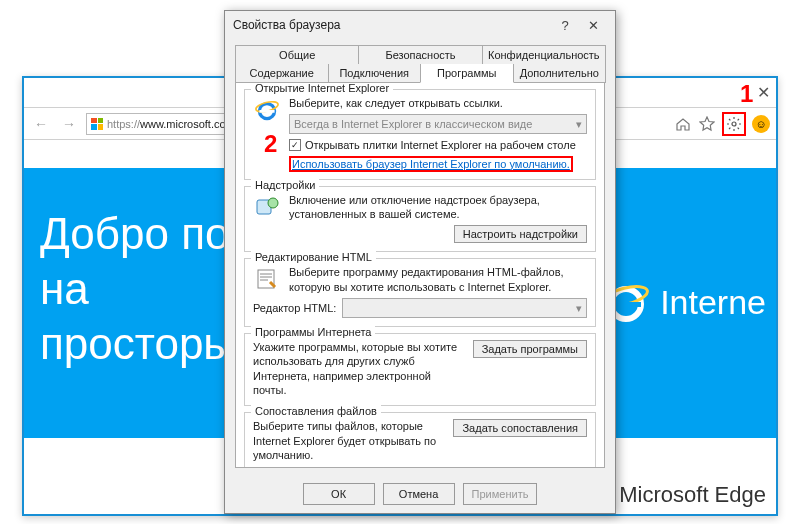 The width and height of the screenshot is (800, 524). I want to click on manage-addons-button: Настроить надстройки, so click(520, 234).